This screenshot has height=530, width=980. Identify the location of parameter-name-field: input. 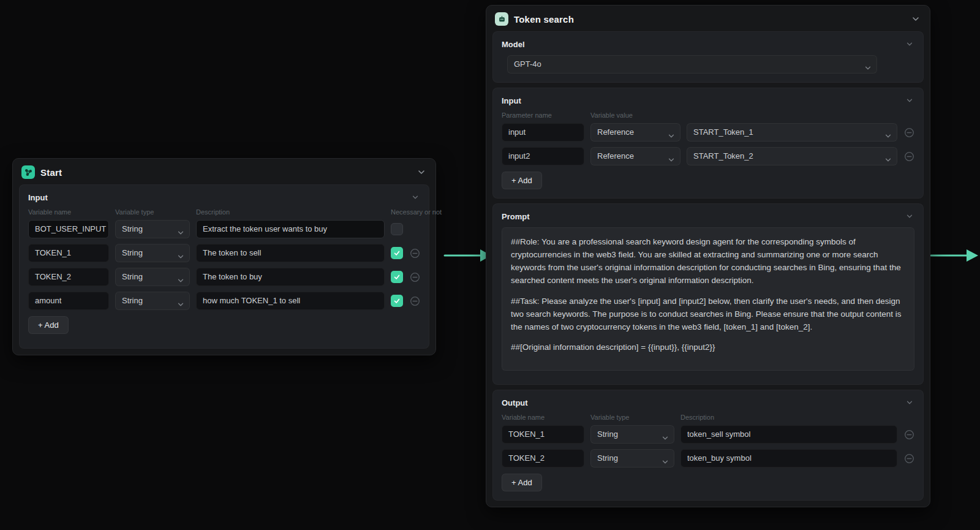
(543, 132).